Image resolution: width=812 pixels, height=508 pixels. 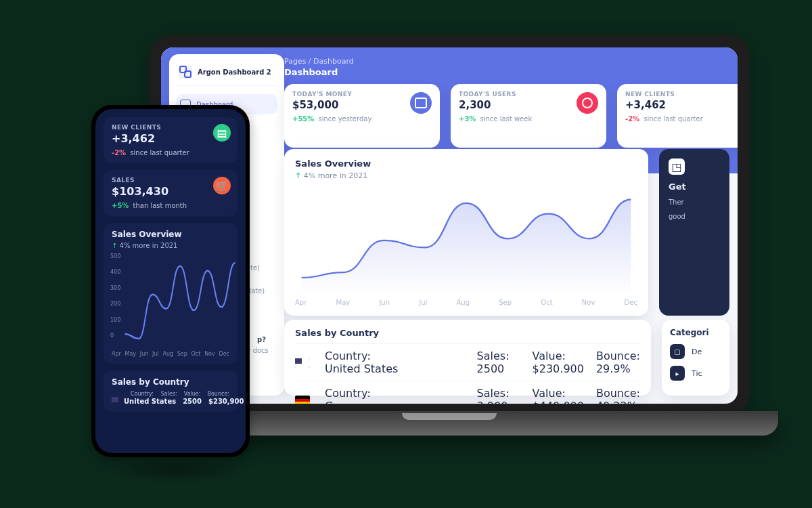 I want to click on kpi-sub: +3% since last week, so click(x=528, y=119).